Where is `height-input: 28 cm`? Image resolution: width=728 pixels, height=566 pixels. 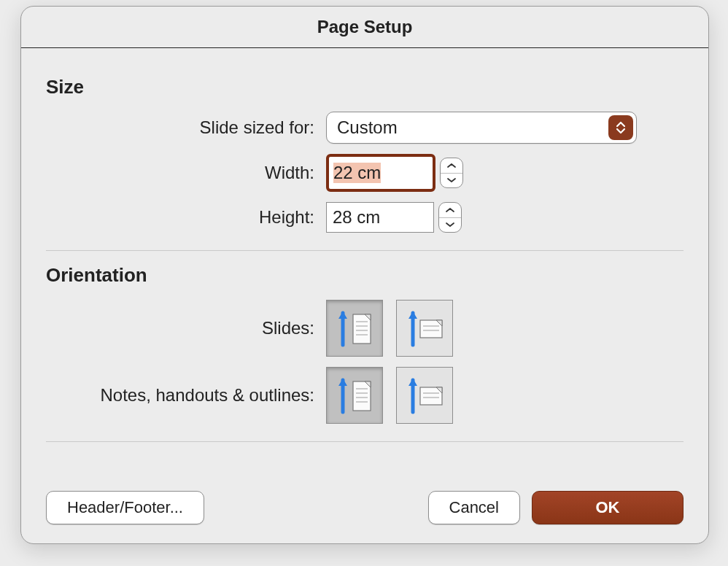 height-input: 28 cm is located at coordinates (380, 217).